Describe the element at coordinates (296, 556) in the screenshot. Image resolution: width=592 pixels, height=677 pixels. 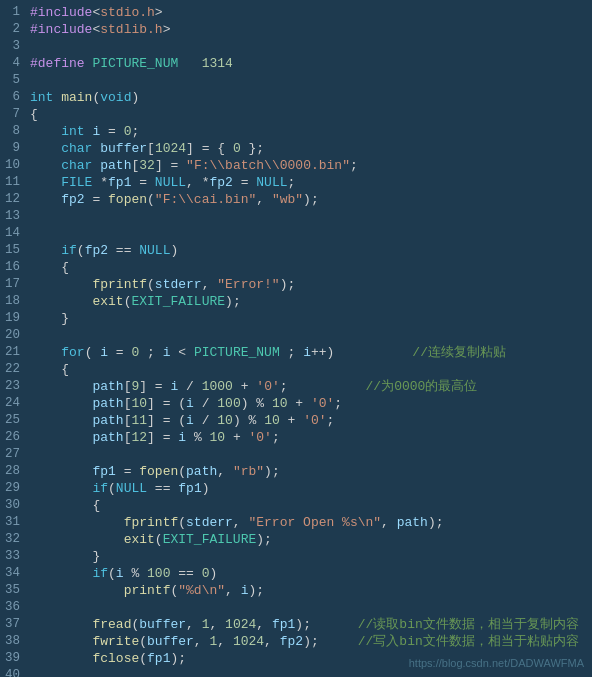
I see `code-line: 33 }` at that location.